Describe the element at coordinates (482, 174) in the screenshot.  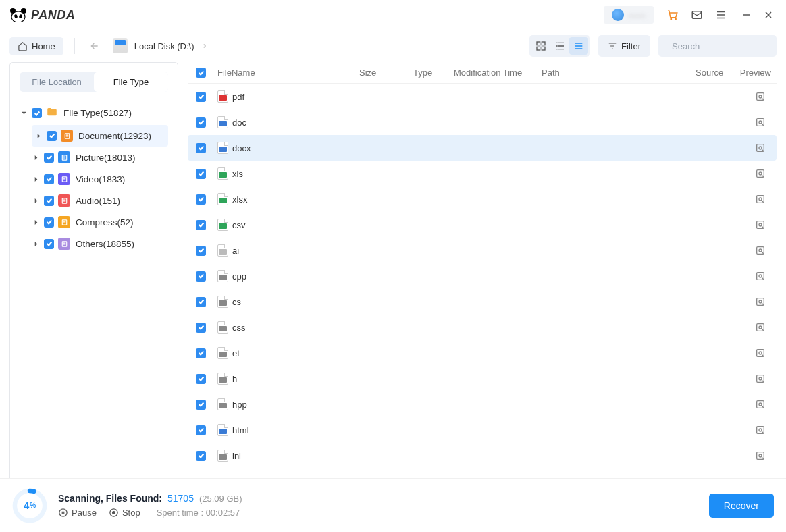
I see `file-row: xls` at that location.